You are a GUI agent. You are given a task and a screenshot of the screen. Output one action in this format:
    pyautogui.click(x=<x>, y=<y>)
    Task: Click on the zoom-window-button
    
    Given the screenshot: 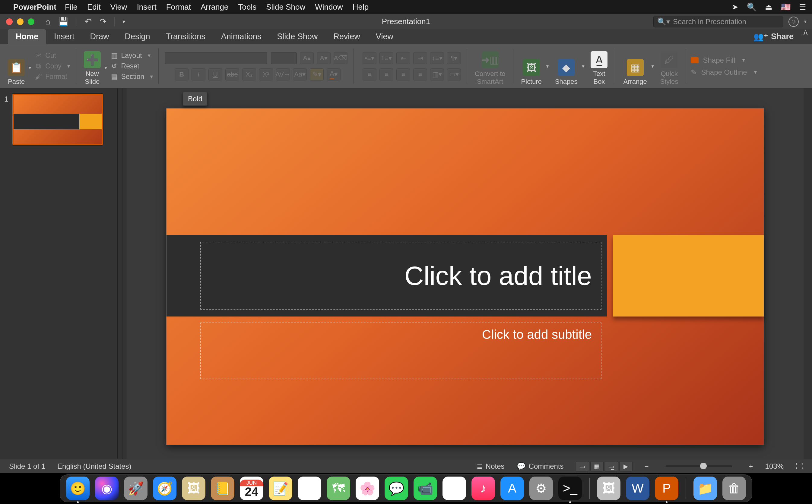 What is the action you would take?
    pyautogui.click(x=31, y=22)
    